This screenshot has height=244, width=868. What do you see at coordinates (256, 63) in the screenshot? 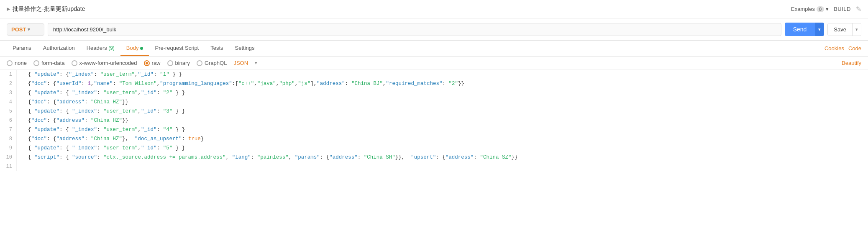
I see `json-dropdown-icon: ▾` at bounding box center [256, 63].